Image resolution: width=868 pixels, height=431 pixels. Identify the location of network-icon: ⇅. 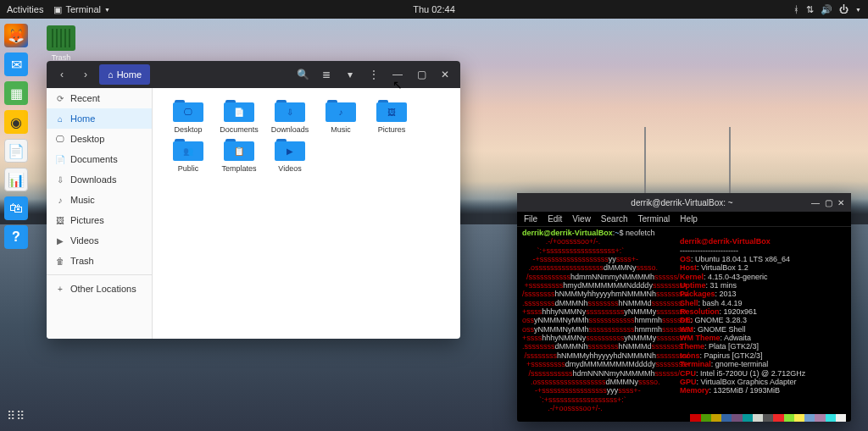
(810, 10).